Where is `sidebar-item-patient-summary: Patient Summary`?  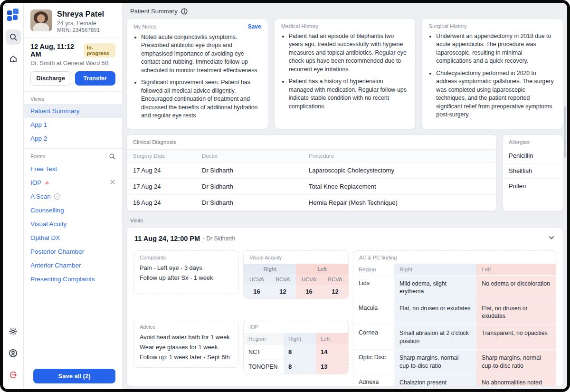
sidebar-item-patient-summary: Patient Summary is located at coordinates (73, 111).